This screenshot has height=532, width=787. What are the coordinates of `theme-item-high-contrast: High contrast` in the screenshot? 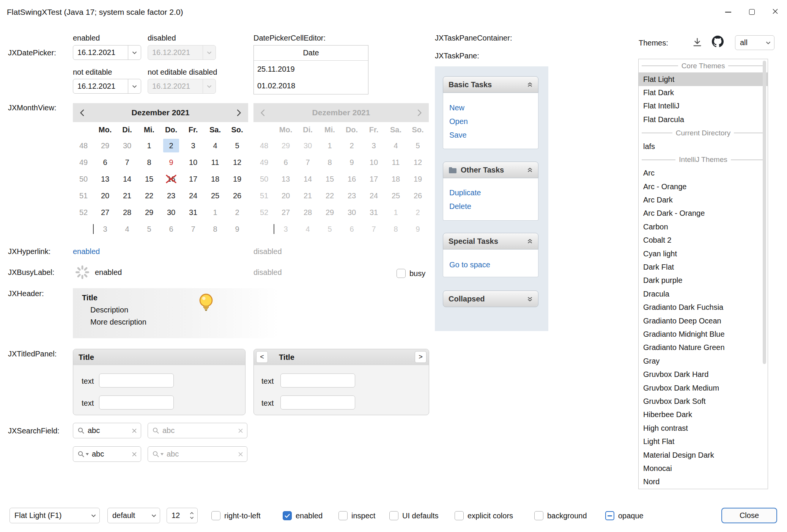 It's located at (703, 428).